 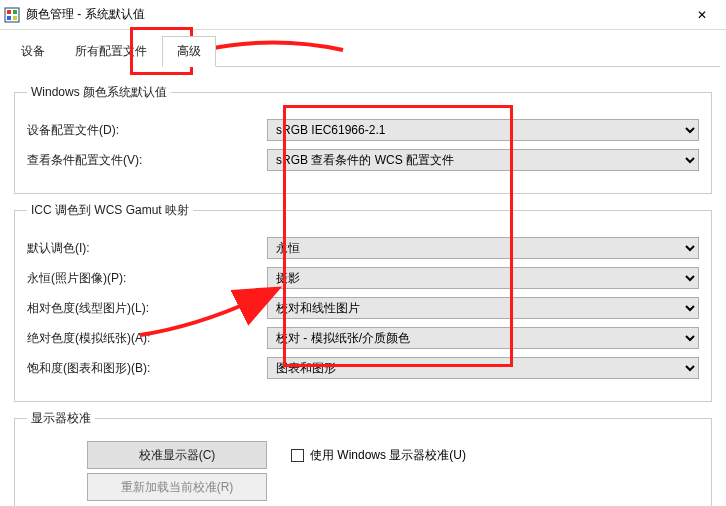 What do you see at coordinates (33, 52) in the screenshot?
I see `tab-device: 设备` at bounding box center [33, 52].